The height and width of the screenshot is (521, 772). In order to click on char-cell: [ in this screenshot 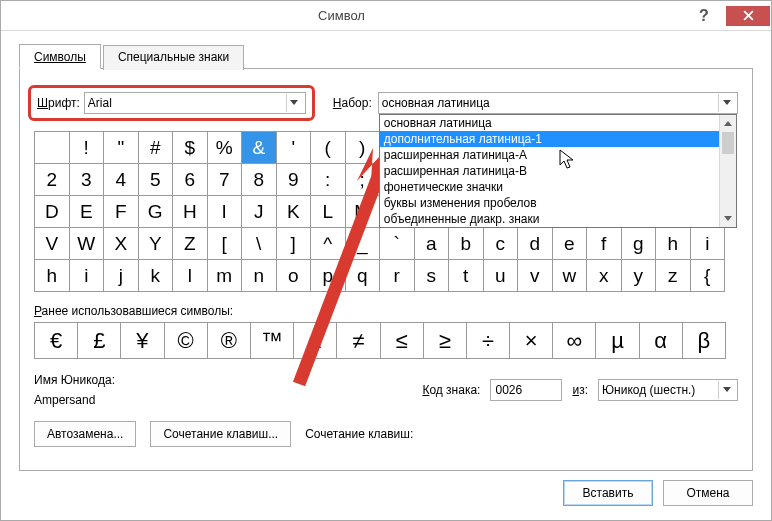, I will do `click(226, 244)`.